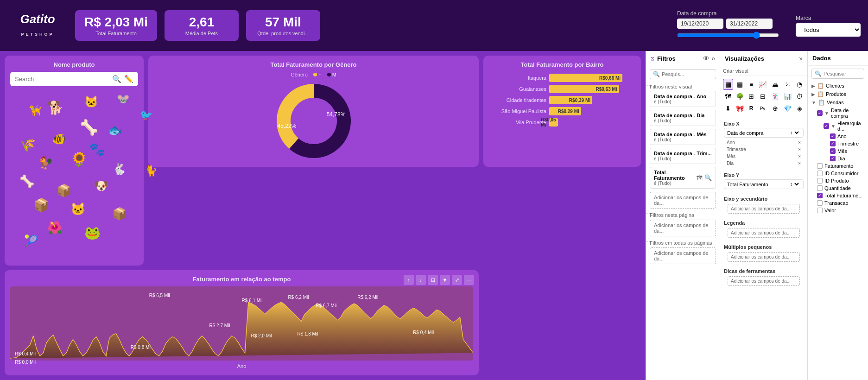 The width and height of the screenshot is (868, 380). Describe the element at coordinates (820, 210) in the screenshot. I see `tree-check-valor` at that location.